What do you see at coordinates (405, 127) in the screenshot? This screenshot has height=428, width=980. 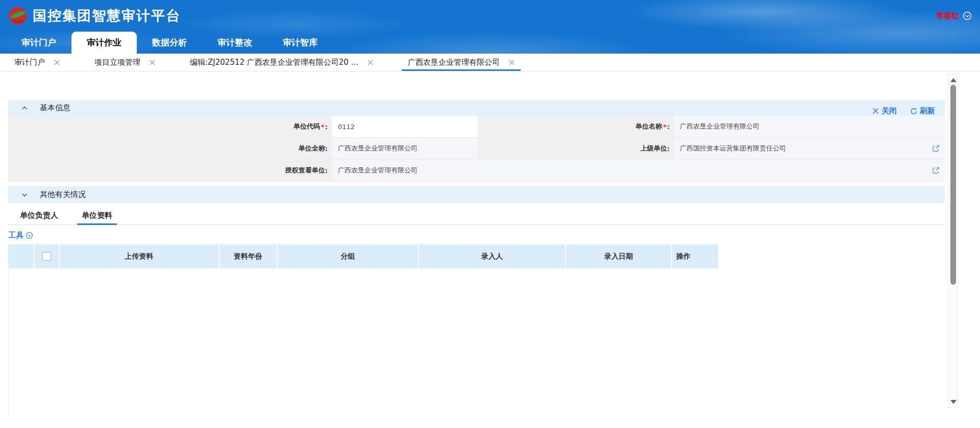 I see `unit-code-field: 0112` at bounding box center [405, 127].